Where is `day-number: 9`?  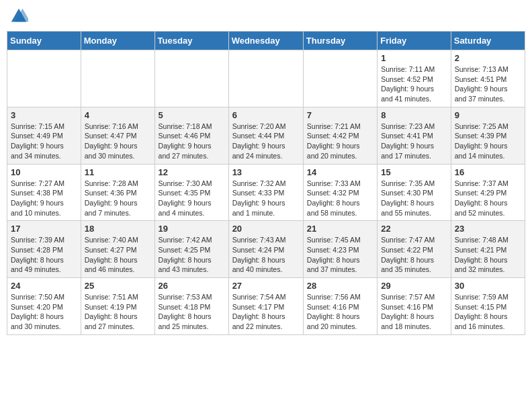 day-number: 9 is located at coordinates (488, 116).